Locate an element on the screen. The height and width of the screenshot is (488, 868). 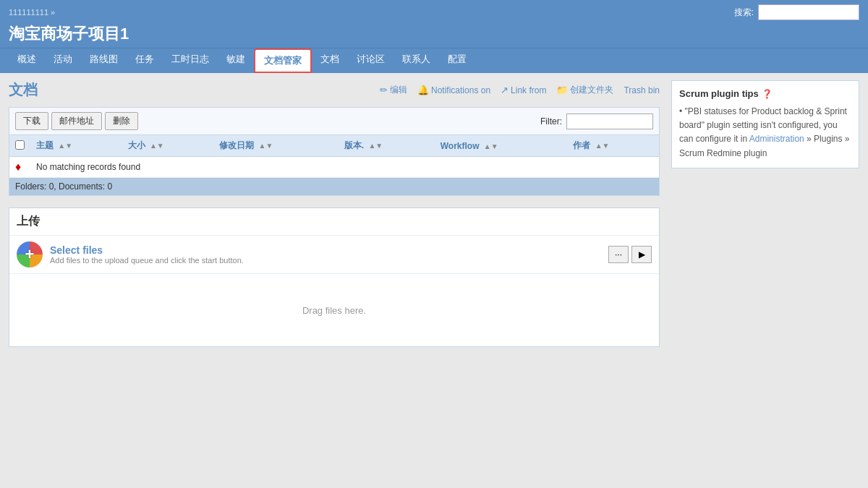
project-title: 淘宝商场子项目1 is located at coordinates (434, 35).